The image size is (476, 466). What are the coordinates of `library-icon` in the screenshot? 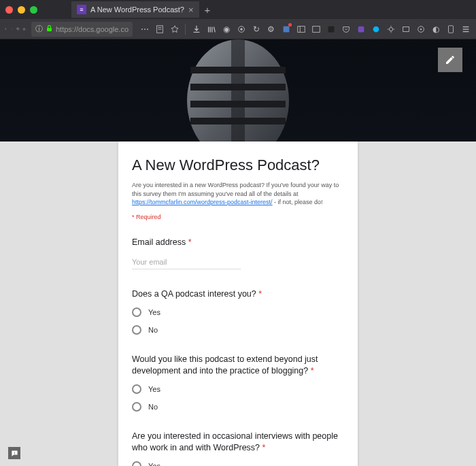 It's located at (211, 29).